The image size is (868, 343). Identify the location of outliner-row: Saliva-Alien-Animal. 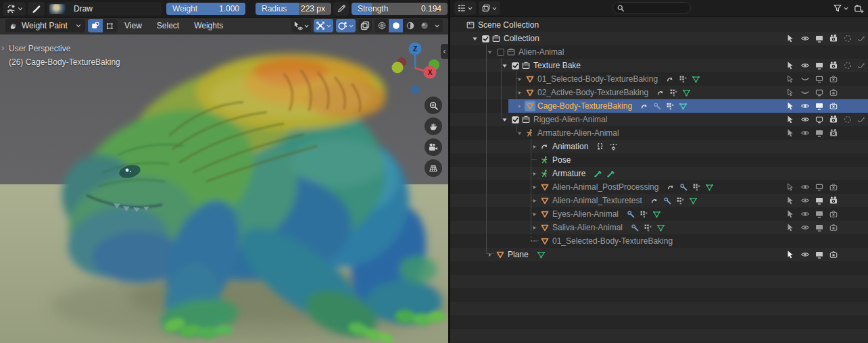
(659, 228).